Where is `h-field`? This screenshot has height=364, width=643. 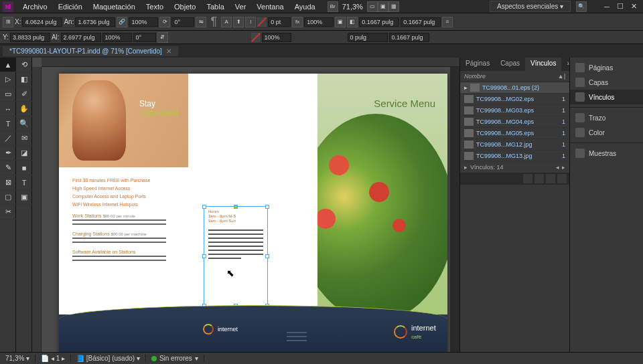
h-field is located at coordinates (81, 37).